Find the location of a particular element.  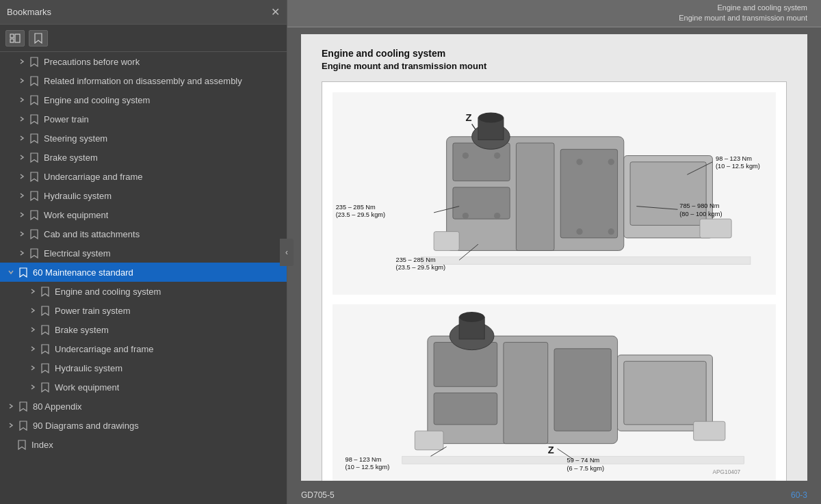

close-panel-button: ✕ is located at coordinates (275, 12).